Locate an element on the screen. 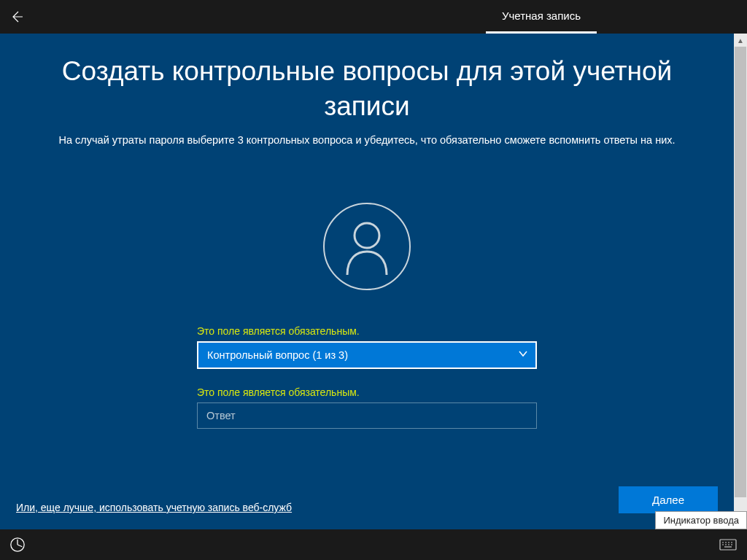 The height and width of the screenshot is (560, 747). user-icon is located at coordinates (367, 246).